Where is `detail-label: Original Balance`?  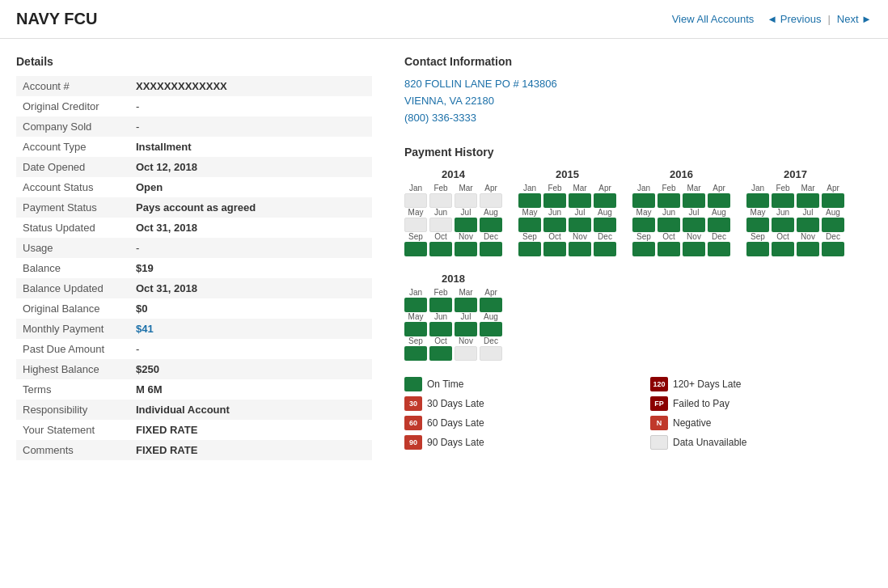
detail-label: Original Balance is located at coordinates (73, 309).